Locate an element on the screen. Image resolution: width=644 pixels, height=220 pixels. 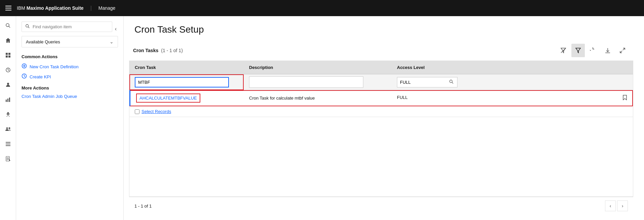
download-button is located at coordinates (608, 50).